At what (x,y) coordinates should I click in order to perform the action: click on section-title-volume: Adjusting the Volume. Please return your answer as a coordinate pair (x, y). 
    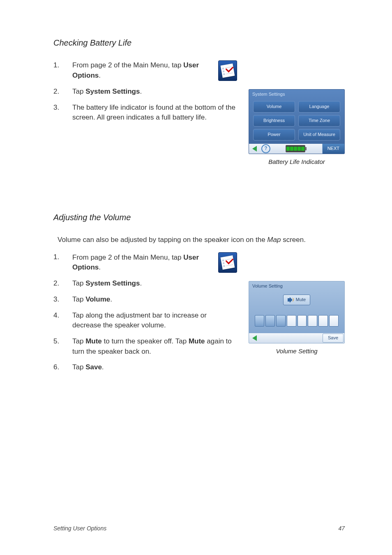
    Looking at the image, I should click on (199, 218).